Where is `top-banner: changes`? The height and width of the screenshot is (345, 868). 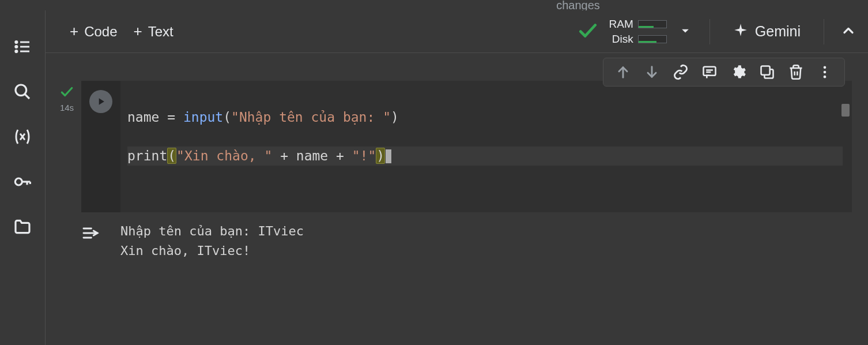 top-banner: changes is located at coordinates (434, 5).